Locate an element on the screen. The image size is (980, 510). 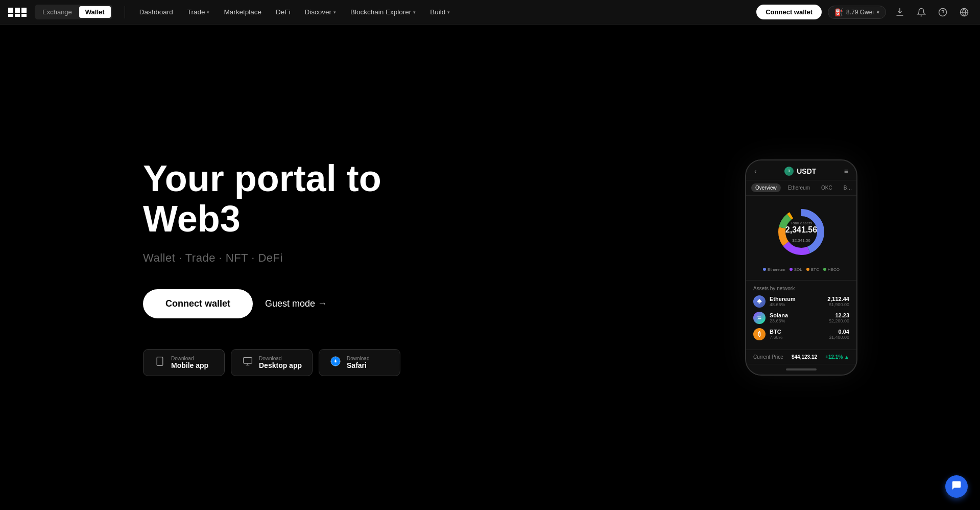
phone-tabs: Overview Ethereum OKC B… ≡ is located at coordinates (801, 188).